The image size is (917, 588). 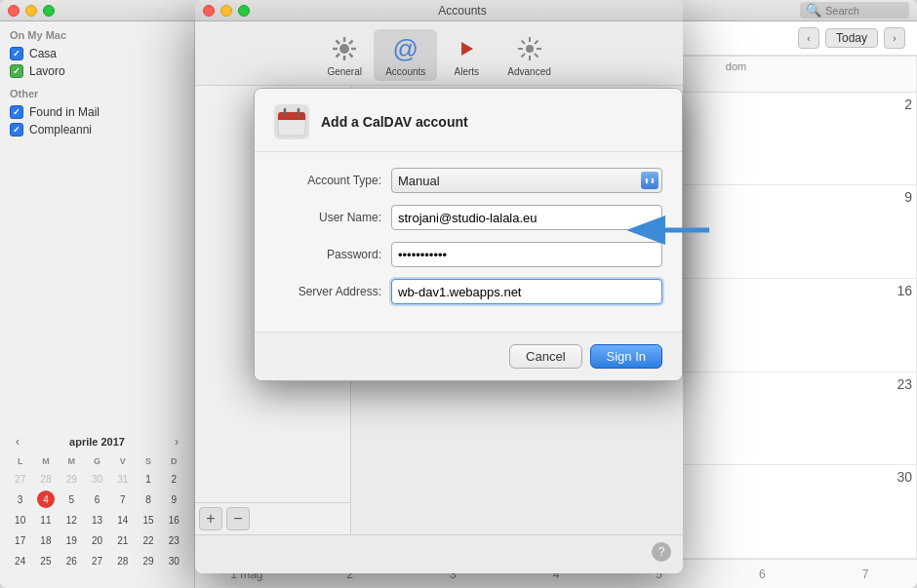 I want to click on toolbar-general: General, so click(x=344, y=55).